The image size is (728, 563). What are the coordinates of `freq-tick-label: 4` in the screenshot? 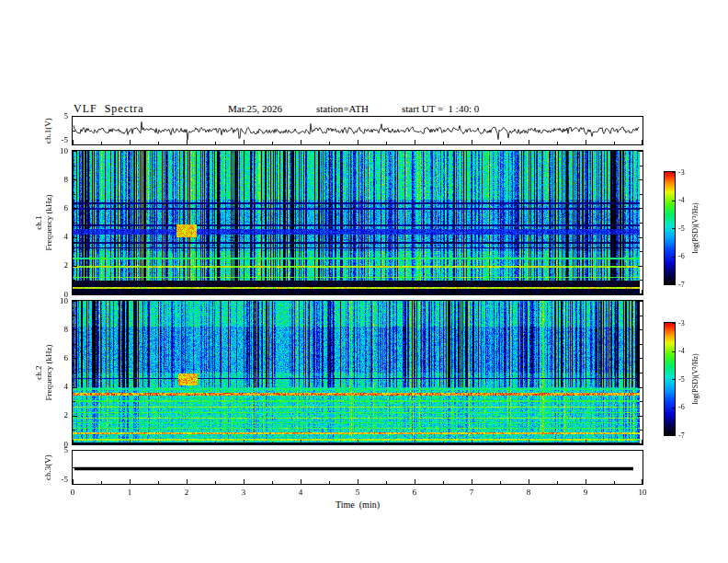 It's located at (61, 237).